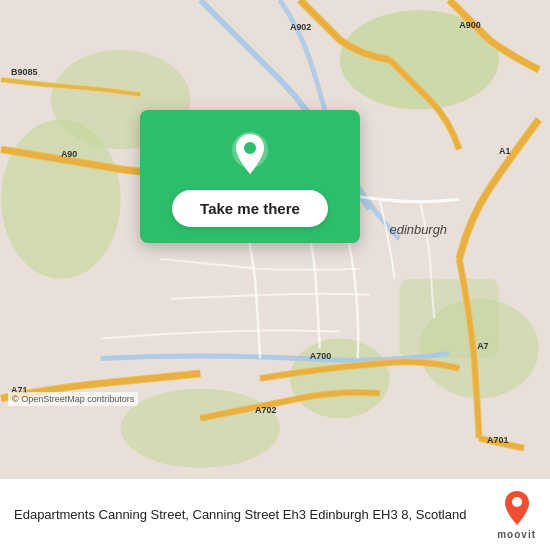 The image size is (550, 550). Describe the element at coordinates (266, 410) in the screenshot. I see `svg-text: A702` at that location.